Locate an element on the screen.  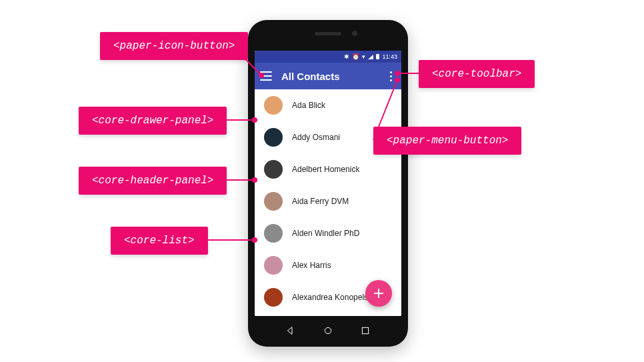
contact-name: Aida Ferry DVM is located at coordinates (320, 201).